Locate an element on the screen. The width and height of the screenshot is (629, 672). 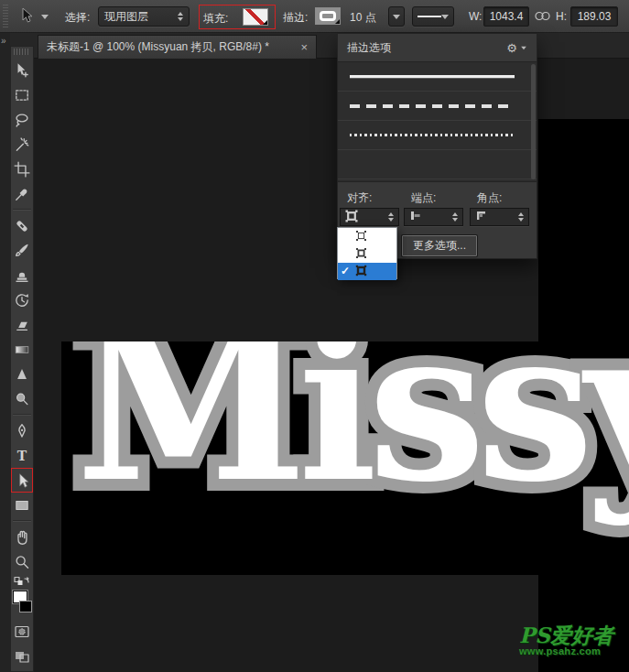
panel-menu-button: ⚙ is located at coordinates (516, 48).